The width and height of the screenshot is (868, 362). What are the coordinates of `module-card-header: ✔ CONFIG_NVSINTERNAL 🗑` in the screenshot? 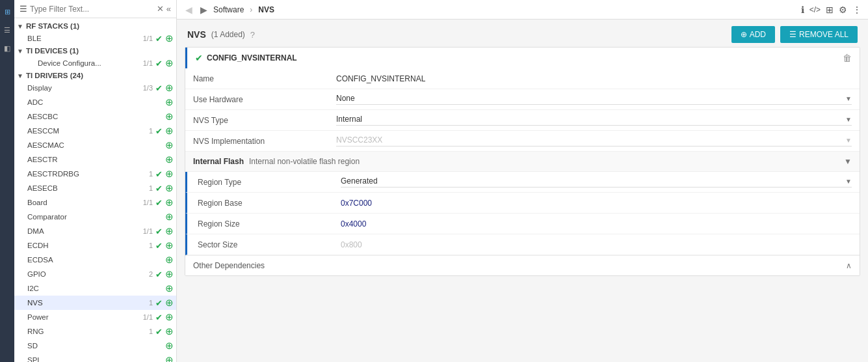 It's located at (523, 58).